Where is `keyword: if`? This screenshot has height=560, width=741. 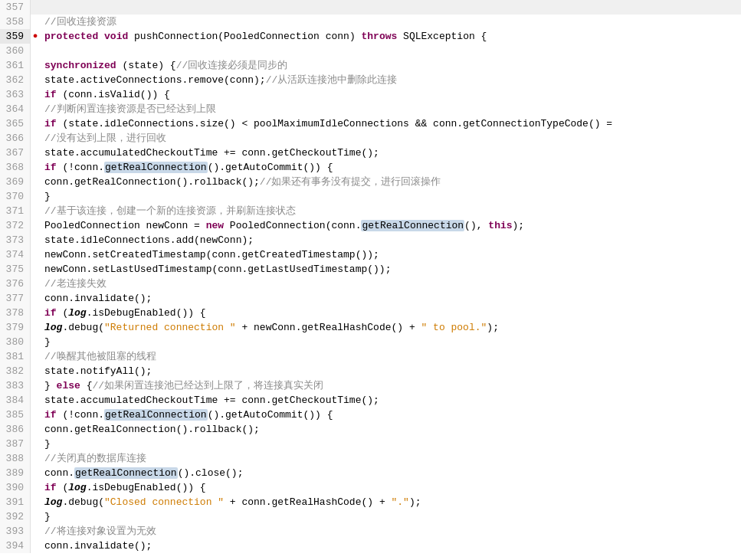 keyword: if is located at coordinates (51, 313).